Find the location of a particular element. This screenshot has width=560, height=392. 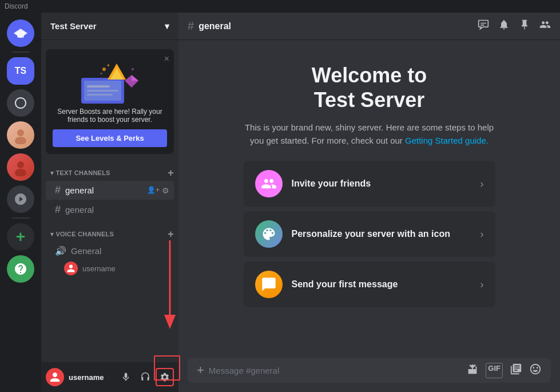

server-list: TS + is located at coordinates (21, 203).